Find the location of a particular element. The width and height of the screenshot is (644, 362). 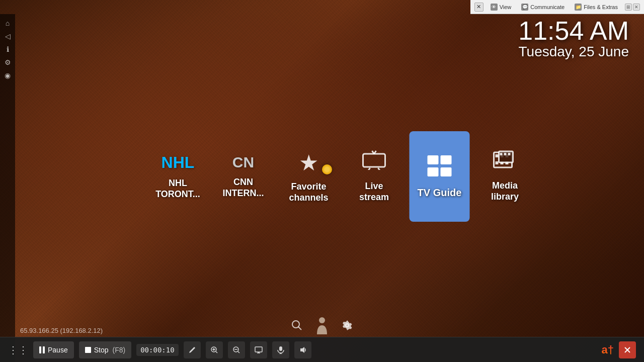

channel-item-livestream: Live stream is located at coordinates (374, 176).